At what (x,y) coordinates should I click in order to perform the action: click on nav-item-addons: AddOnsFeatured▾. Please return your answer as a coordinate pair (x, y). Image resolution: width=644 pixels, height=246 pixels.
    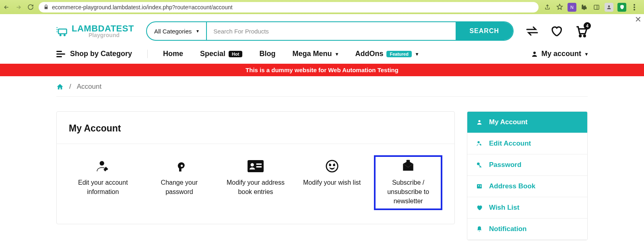
    Looking at the image, I should click on (386, 54).